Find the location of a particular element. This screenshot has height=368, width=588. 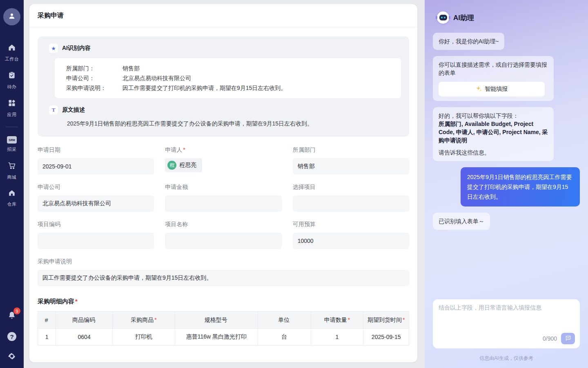

send-chat-icon is located at coordinates (568, 339).